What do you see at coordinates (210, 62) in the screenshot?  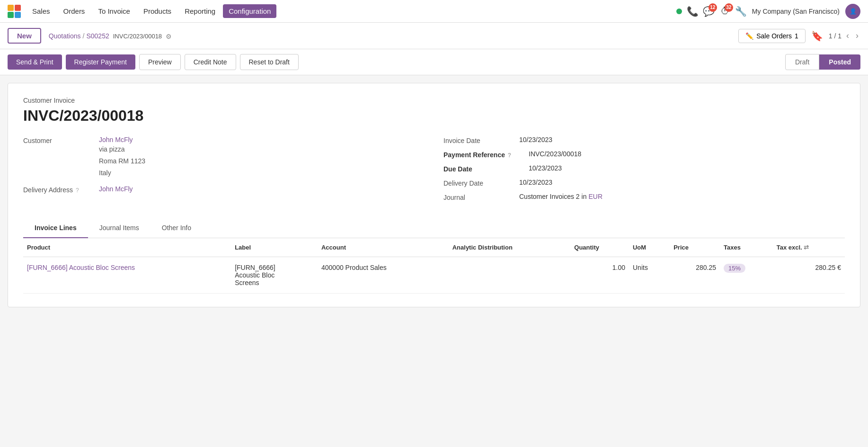 I see `credit-note-button: Credit Note` at bounding box center [210, 62].